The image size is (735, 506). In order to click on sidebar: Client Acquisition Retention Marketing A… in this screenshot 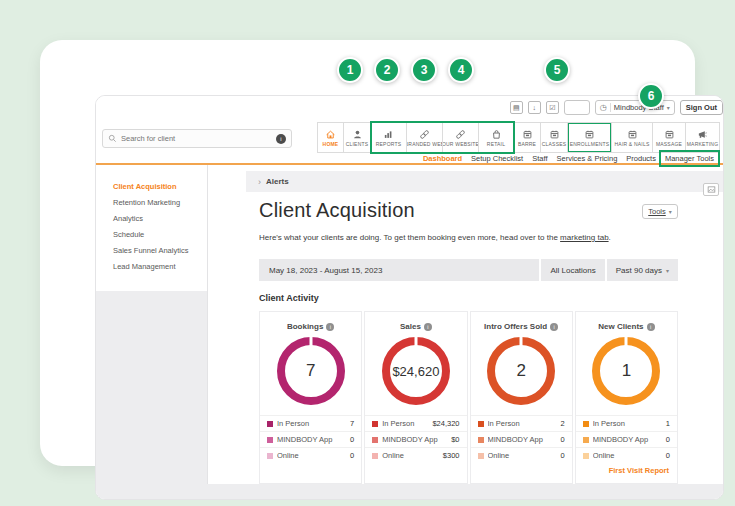, I will do `click(152, 332)`.